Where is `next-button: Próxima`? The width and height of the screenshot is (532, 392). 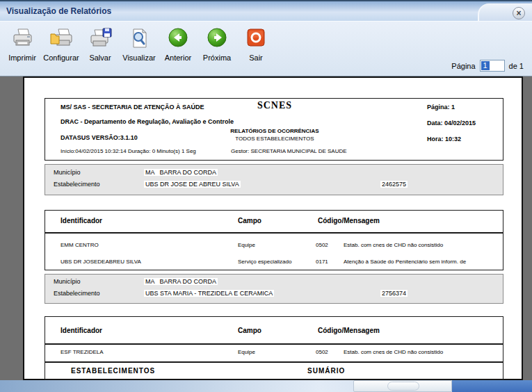
next-button: Próxima is located at coordinates (217, 49).